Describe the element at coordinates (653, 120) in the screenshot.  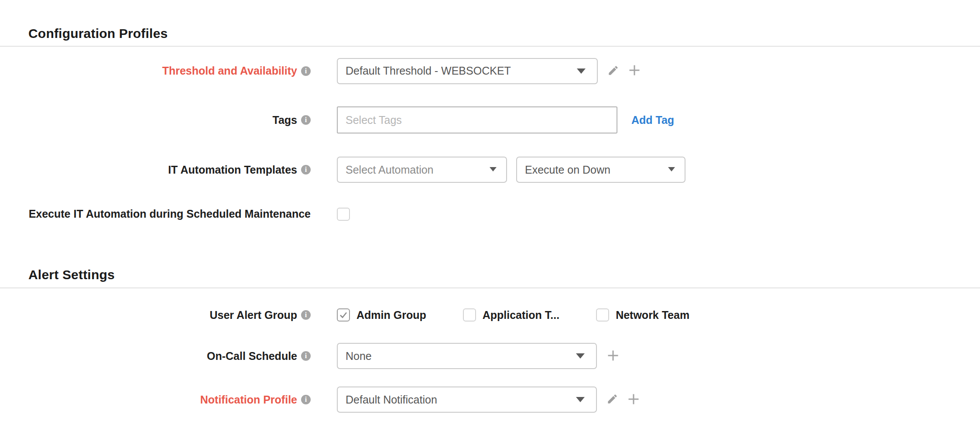
I see `add-tag-link: Add Tag` at that location.